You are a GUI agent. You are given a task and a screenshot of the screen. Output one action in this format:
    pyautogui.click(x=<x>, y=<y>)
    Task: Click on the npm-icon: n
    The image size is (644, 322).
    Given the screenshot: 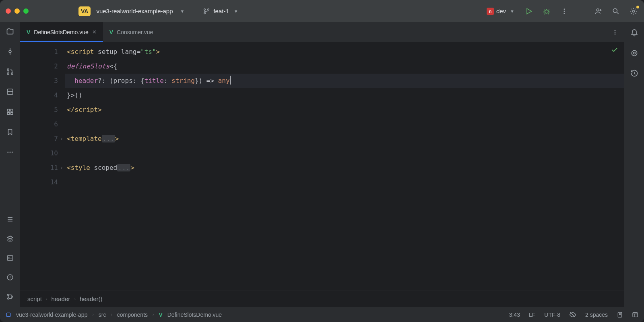 What is the action you would take?
    pyautogui.click(x=490, y=11)
    